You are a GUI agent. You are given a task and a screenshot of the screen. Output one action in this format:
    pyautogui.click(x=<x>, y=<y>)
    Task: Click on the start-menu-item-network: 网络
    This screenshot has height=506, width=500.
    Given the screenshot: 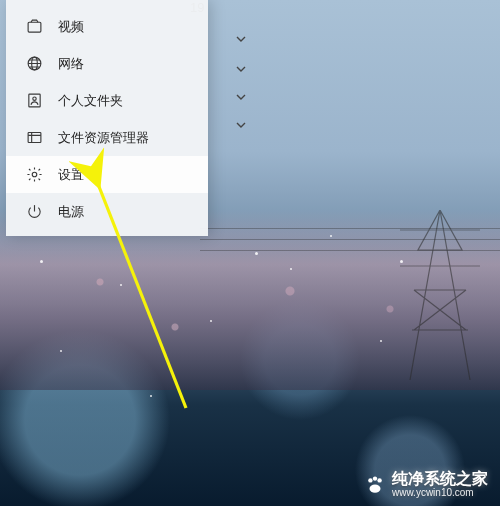 What is the action you would take?
    pyautogui.click(x=107, y=64)
    